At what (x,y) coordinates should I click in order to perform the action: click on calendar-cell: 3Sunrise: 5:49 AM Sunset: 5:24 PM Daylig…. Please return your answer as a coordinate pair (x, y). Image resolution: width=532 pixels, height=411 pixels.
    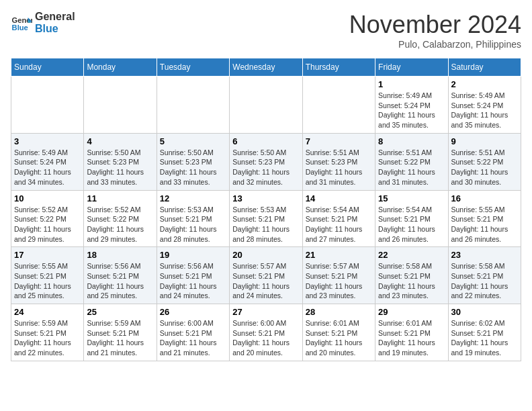
    Looking at the image, I should click on (48, 161).